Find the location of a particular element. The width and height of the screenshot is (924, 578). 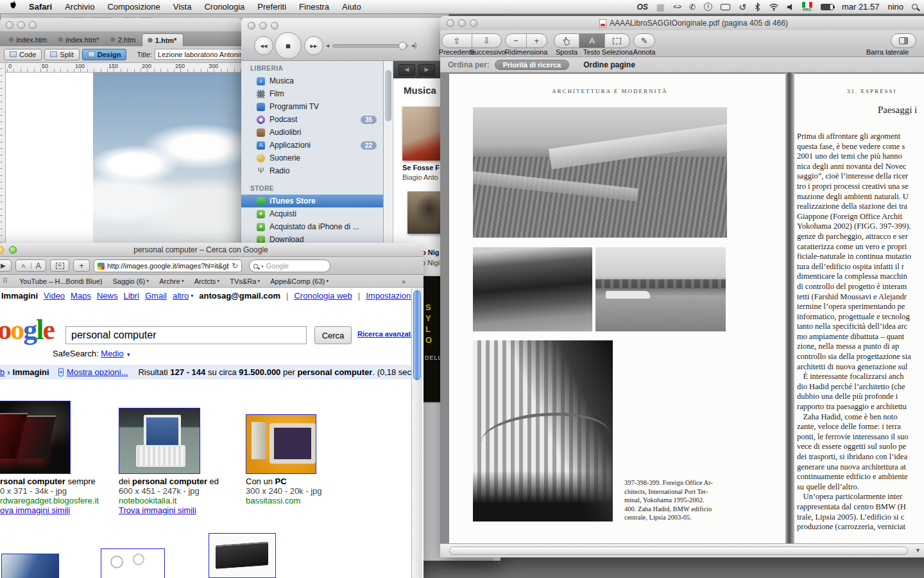

sidebar-item-programmi-tv: Programmi TV is located at coordinates (312, 107).